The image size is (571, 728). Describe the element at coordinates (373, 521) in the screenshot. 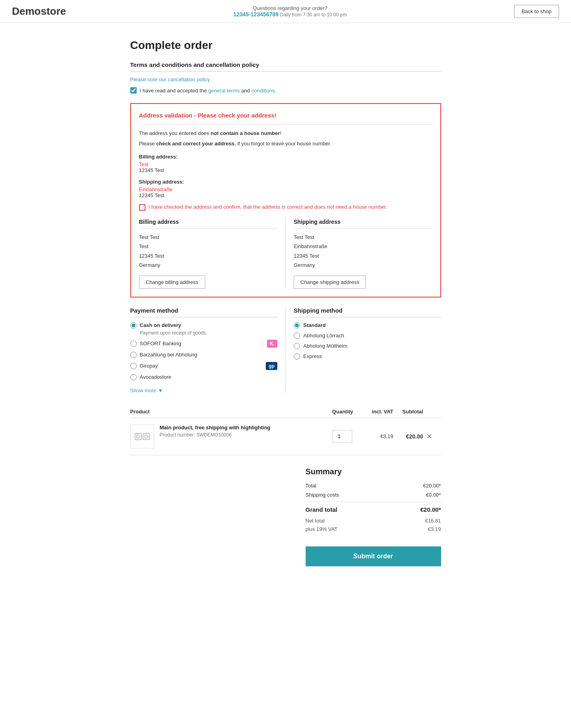

I see `summary-net-total-row: Net total €16.81` at that location.